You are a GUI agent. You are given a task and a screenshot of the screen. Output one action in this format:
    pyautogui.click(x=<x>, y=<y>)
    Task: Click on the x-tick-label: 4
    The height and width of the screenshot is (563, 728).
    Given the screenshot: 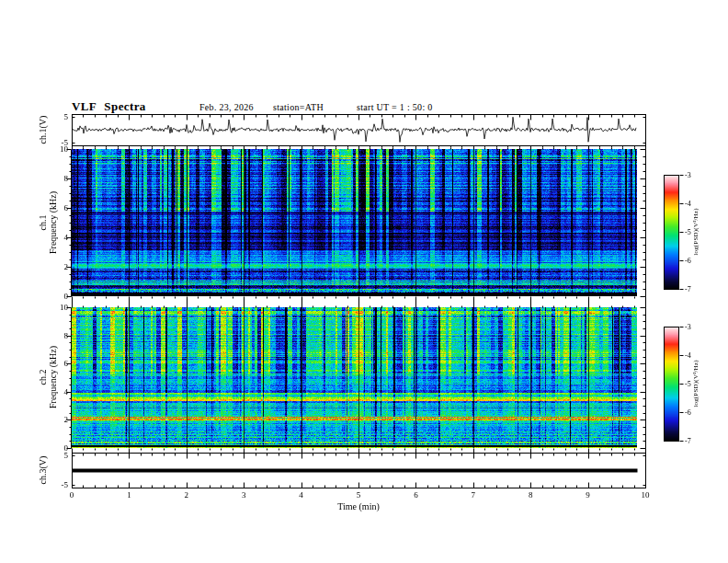 What is the action you would take?
    pyautogui.click(x=301, y=495)
    